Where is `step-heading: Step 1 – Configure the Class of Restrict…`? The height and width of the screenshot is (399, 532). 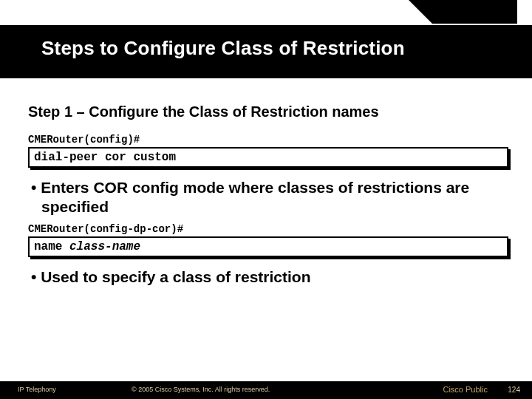 step-heading: Step 1 – Configure the Class of Restrict… is located at coordinates (268, 112).